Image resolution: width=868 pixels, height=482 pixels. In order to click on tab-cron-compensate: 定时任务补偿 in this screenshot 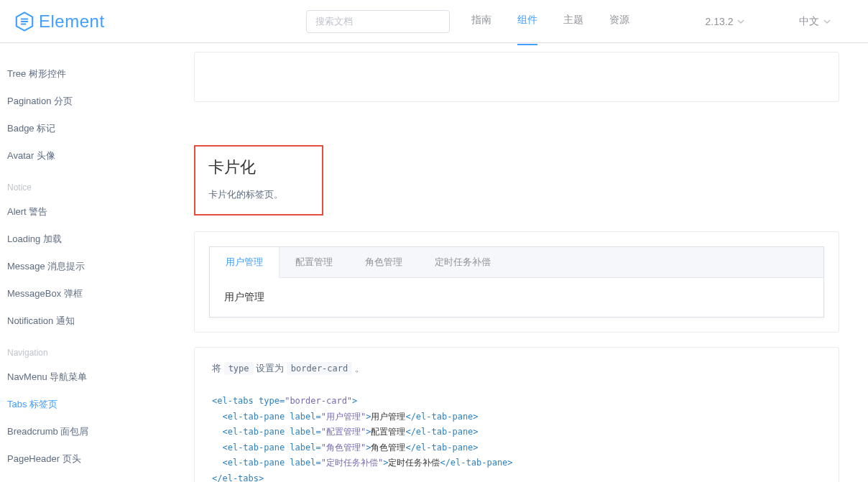, I will do `click(463, 262)`.